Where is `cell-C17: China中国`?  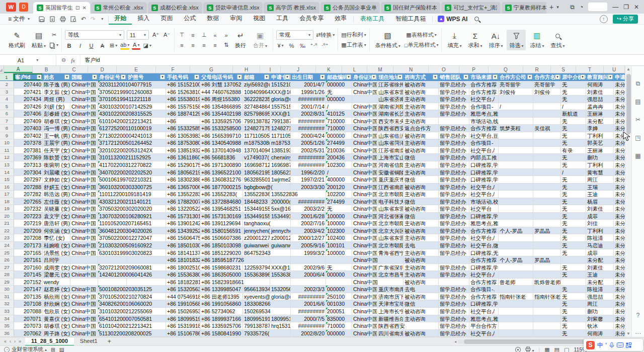 cell-C17: China中国 is located at coordinates (85, 194).